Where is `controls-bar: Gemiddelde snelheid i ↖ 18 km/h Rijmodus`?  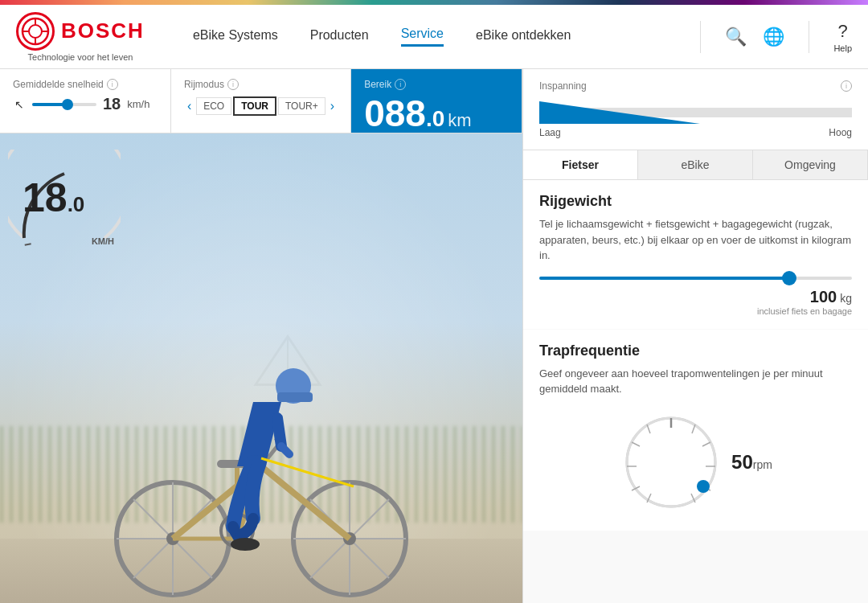 controls-bar: Gemiddelde snelheid i ↖ 18 km/h Rijmodus is located at coordinates (261, 101).